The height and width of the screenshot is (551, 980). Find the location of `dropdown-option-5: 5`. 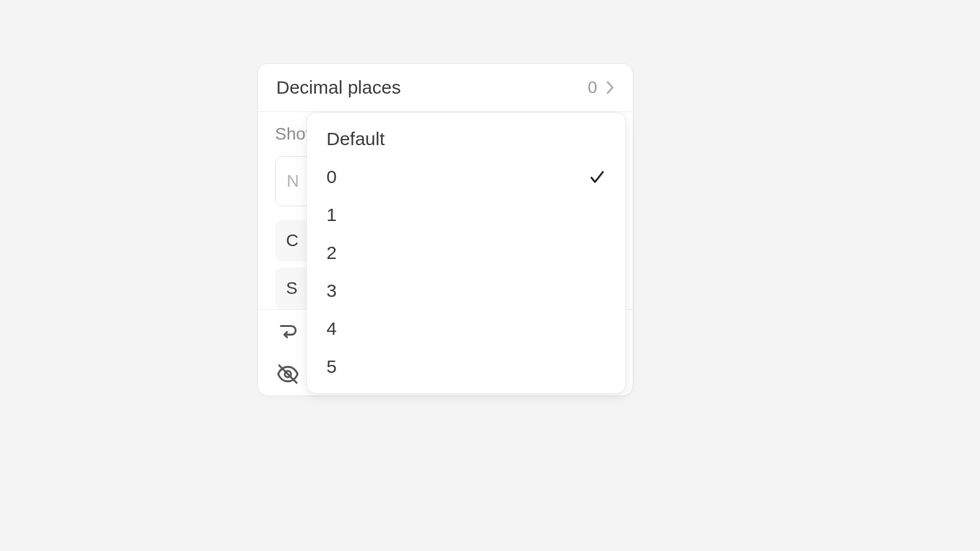

dropdown-option-5: 5 is located at coordinates (466, 367).